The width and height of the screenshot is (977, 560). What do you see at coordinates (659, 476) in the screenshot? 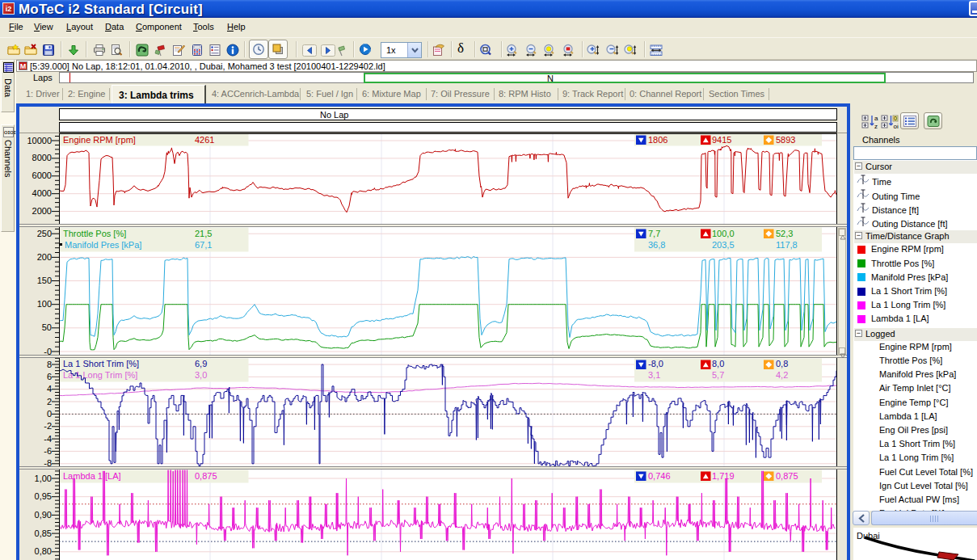
I see `svg-text: 0,746` at bounding box center [659, 476].